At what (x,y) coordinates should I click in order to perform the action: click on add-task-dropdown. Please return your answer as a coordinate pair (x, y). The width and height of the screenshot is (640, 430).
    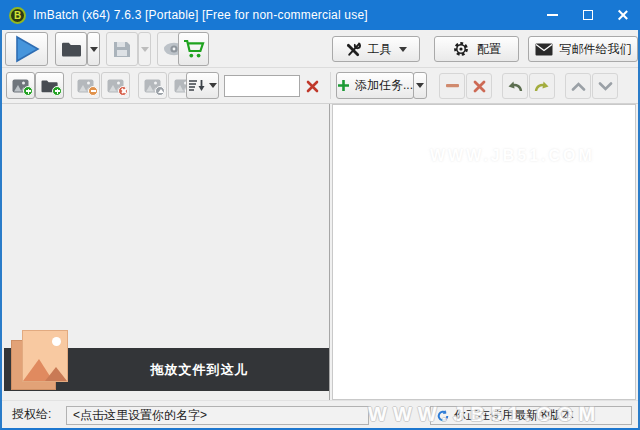
    Looking at the image, I should click on (420, 86).